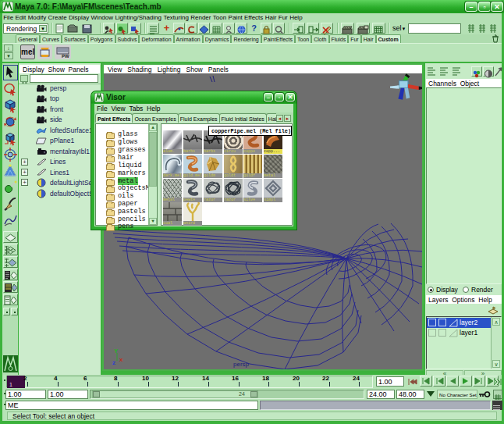 The width and height of the screenshot is (504, 424). What do you see at coordinates (242, 364) in the screenshot?
I see `svg-text: persp` at bounding box center [242, 364].